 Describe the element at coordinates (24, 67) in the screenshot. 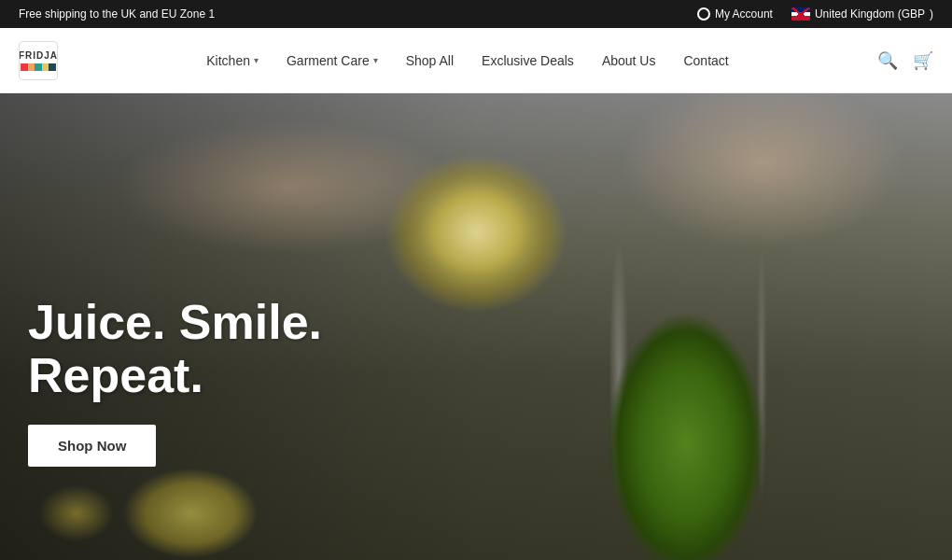

I see `stripe-red` at that location.